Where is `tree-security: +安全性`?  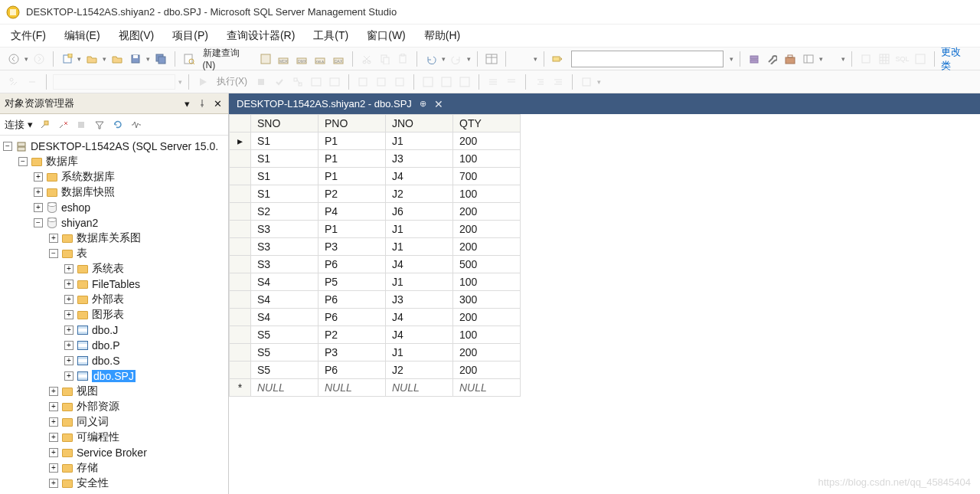
tree-security: +安全性 is located at coordinates (114, 483).